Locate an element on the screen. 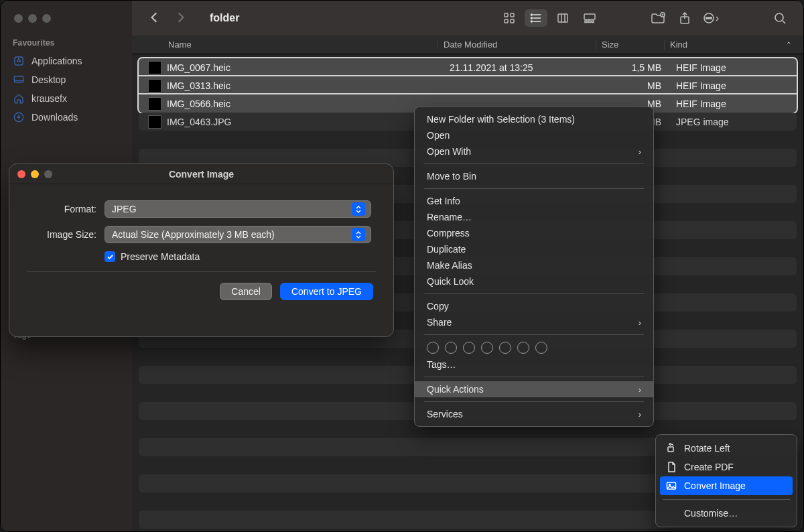 The height and width of the screenshot is (532, 804). menu-tag-colors is located at coordinates (534, 348).